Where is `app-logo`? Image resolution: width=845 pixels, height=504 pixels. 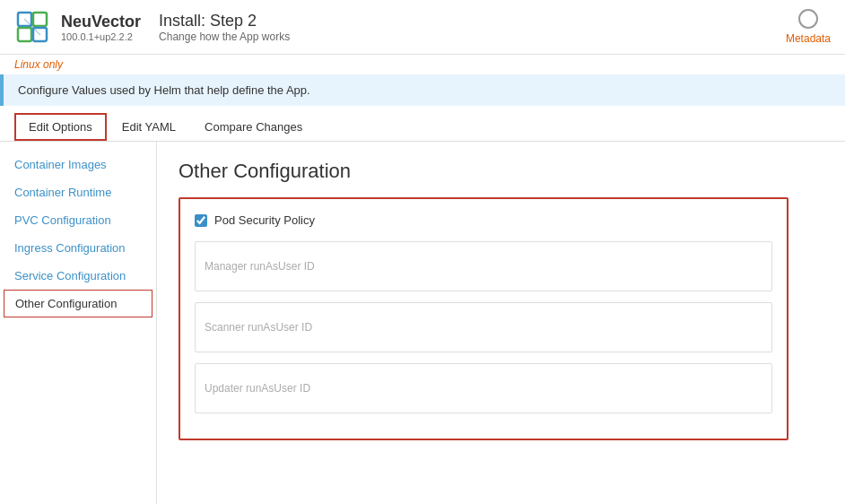 app-logo is located at coordinates (32, 27).